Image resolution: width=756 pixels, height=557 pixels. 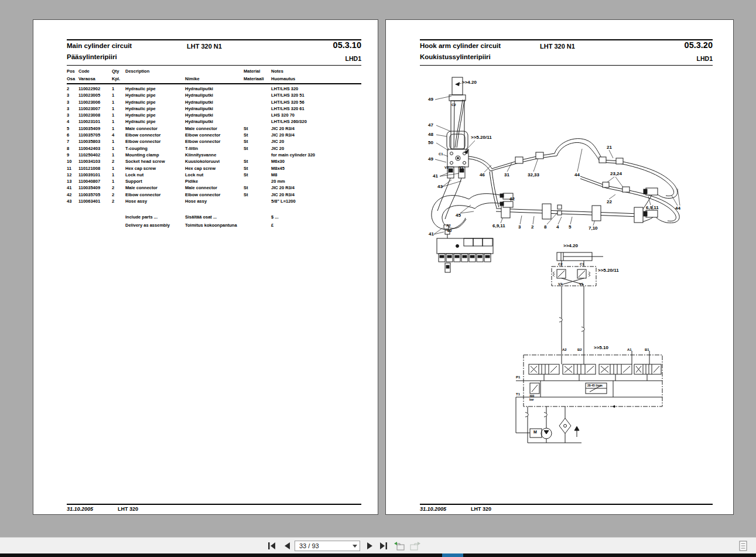 I want to click on last-page-icon, so click(x=384, y=546).